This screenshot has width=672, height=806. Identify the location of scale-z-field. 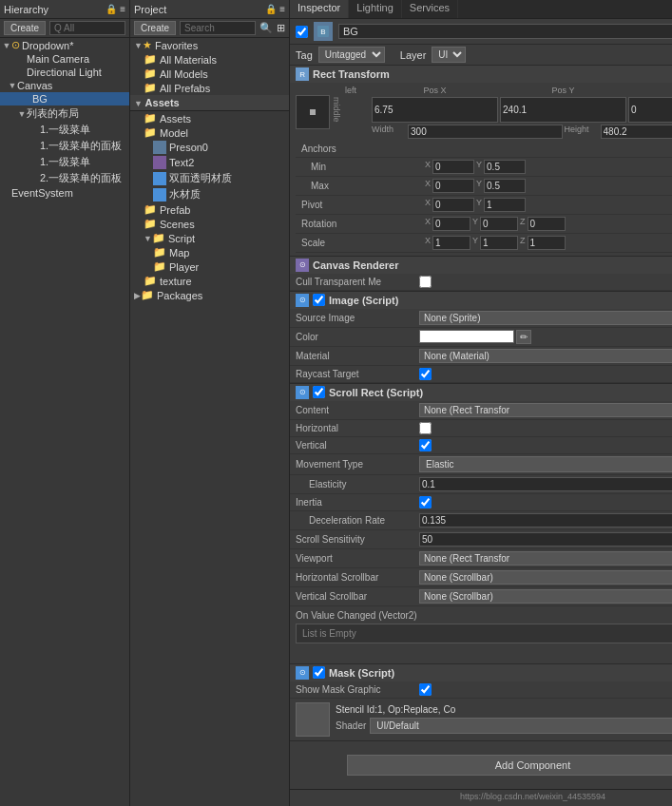
(547, 243).